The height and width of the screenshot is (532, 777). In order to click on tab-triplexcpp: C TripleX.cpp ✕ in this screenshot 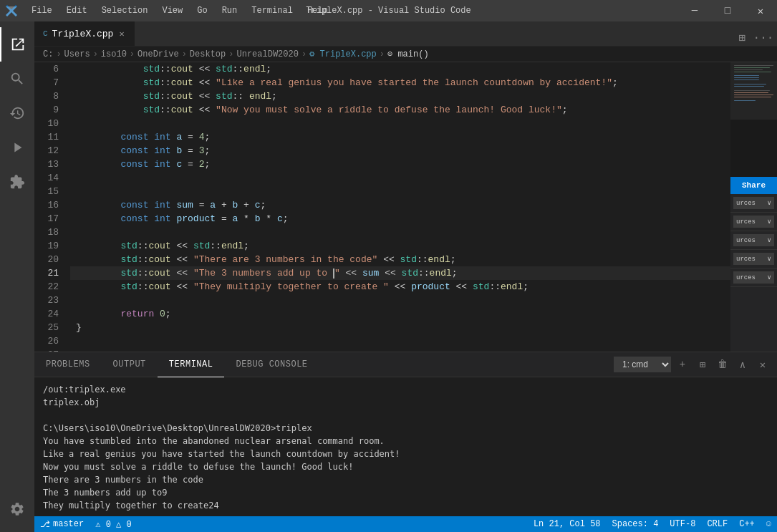, I will do `click(85, 34)`.